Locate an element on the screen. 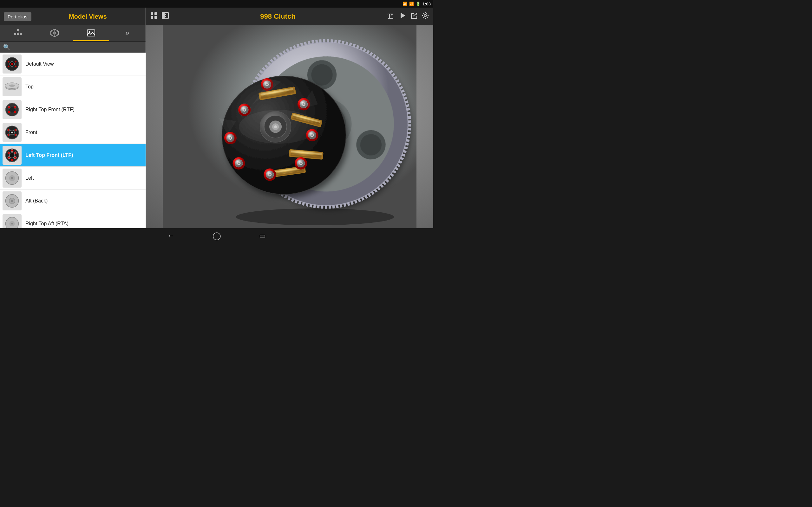  thumbnail-aft is located at coordinates (12, 201).